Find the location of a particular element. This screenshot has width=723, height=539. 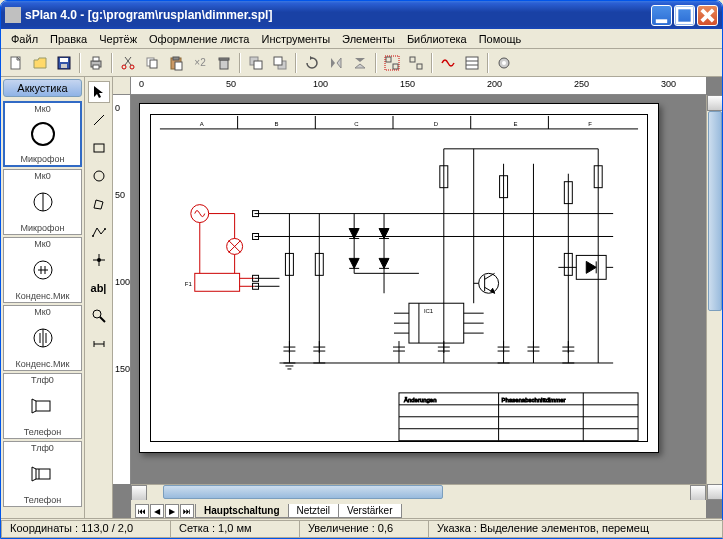

circle-tool is located at coordinates (99, 176).